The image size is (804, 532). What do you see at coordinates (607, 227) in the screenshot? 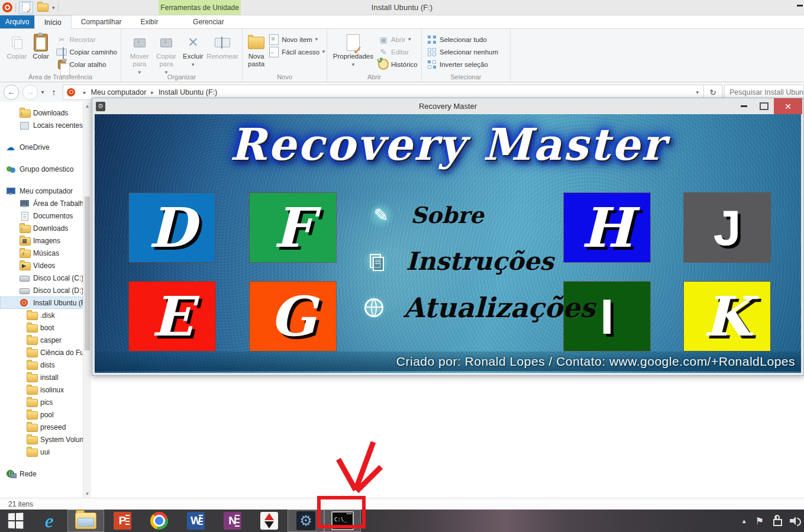
I see `drive-tile-h: H` at bounding box center [607, 227].